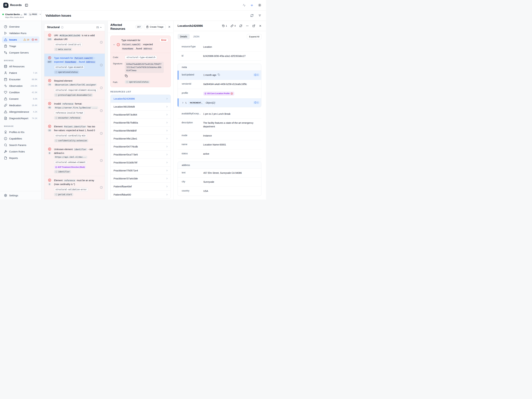 The height and width of the screenshot is (399, 532). What do you see at coordinates (140, 178) in the screenshot?
I see `resource-list-item: Practitioner/37a4c0de` at bounding box center [140, 178].